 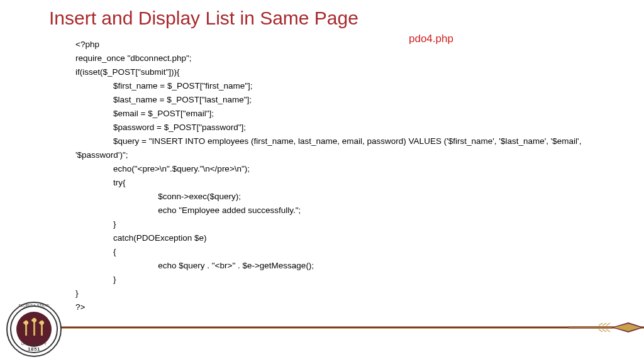 What do you see at coordinates (34, 329) in the screenshot?
I see `fsu-seal-logo: FLORIDA STATE UNIVERSITY 1851` at bounding box center [34, 329].